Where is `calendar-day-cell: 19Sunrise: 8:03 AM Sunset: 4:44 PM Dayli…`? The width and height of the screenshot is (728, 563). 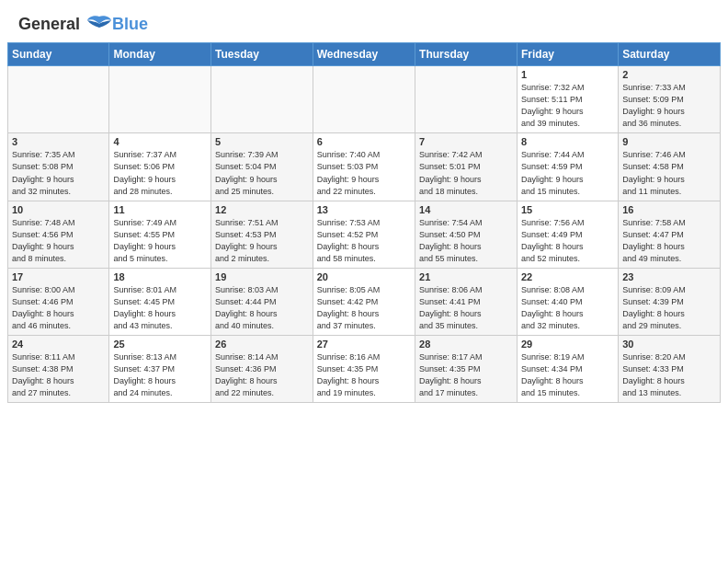
calendar-day-cell: 19Sunrise: 8:03 AM Sunset: 4:44 PM Dayli… is located at coordinates (263, 302).